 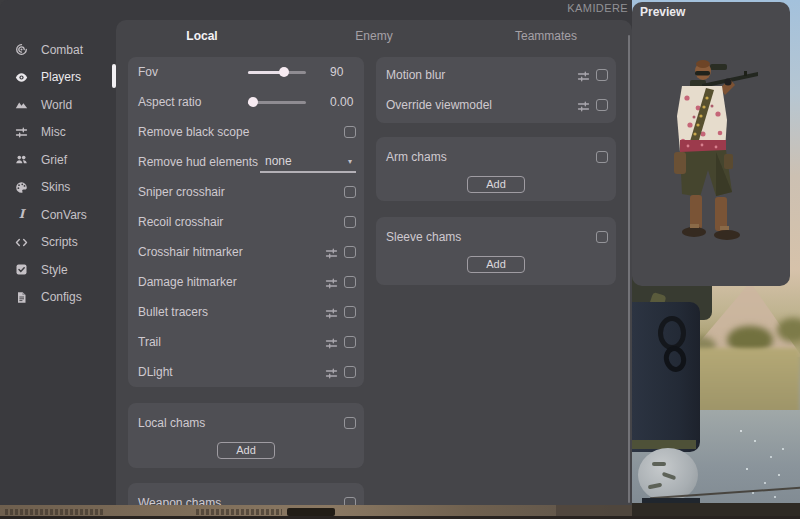 What do you see at coordinates (496, 75) in the screenshot?
I see `setting-row-motion-blur: Motion blur` at bounding box center [496, 75].